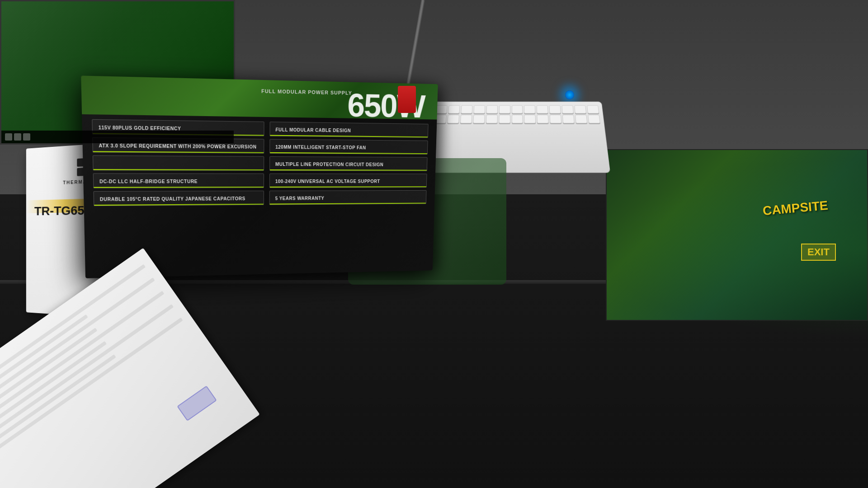 The width and height of the screenshot is (868, 488). I want to click on monitor-taskbar, so click(118, 137).